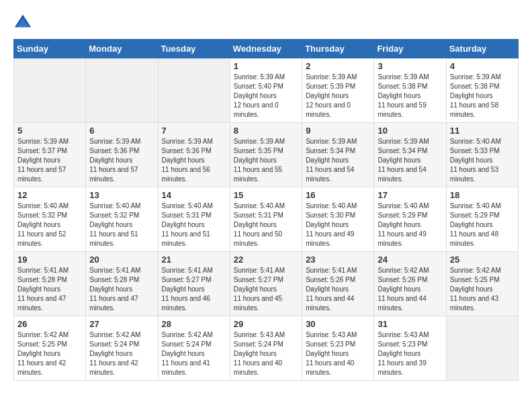 This screenshot has width=532, height=411. I want to click on weekday-header: Monday, so click(122, 49).